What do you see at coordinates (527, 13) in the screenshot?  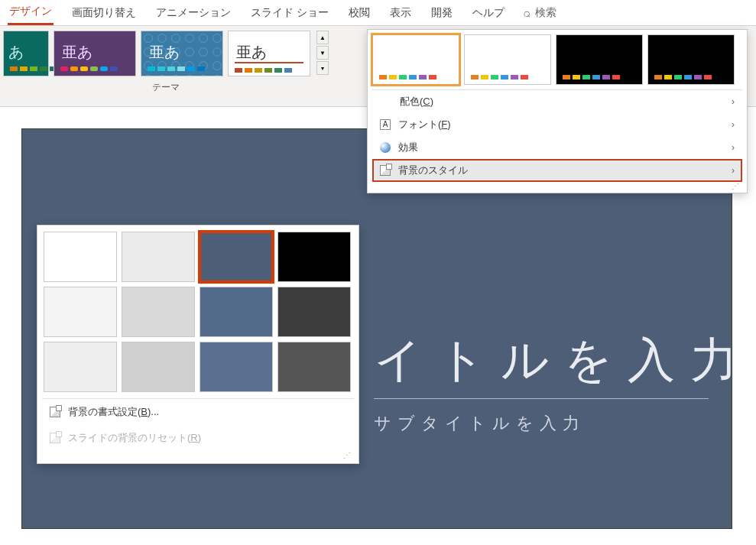 I see `search-icon` at bounding box center [527, 13].